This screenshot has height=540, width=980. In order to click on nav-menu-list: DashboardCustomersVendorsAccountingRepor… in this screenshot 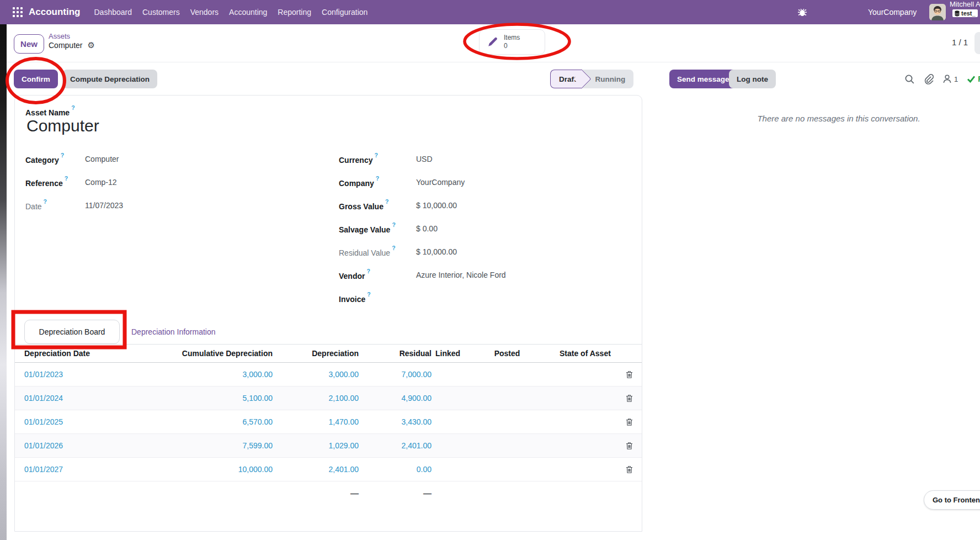, I will do `click(231, 12)`.